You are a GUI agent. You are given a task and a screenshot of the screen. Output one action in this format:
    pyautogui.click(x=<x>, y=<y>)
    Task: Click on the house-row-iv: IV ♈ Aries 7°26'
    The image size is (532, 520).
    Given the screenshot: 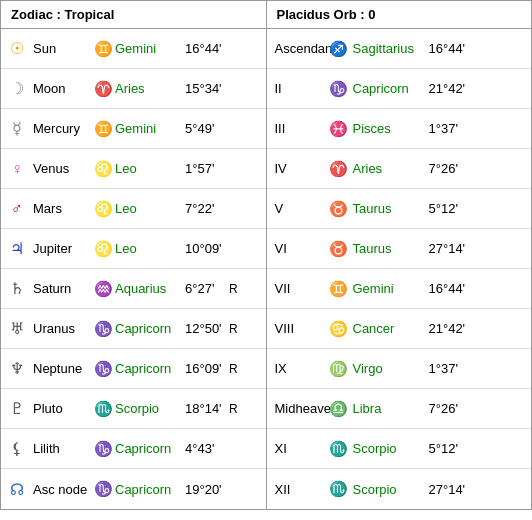 What is the action you would take?
    pyautogui.click(x=400, y=169)
    